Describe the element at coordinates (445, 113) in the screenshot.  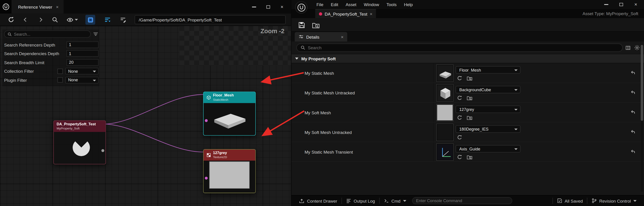
I see `asset-thumbnail-127grey` at that location.